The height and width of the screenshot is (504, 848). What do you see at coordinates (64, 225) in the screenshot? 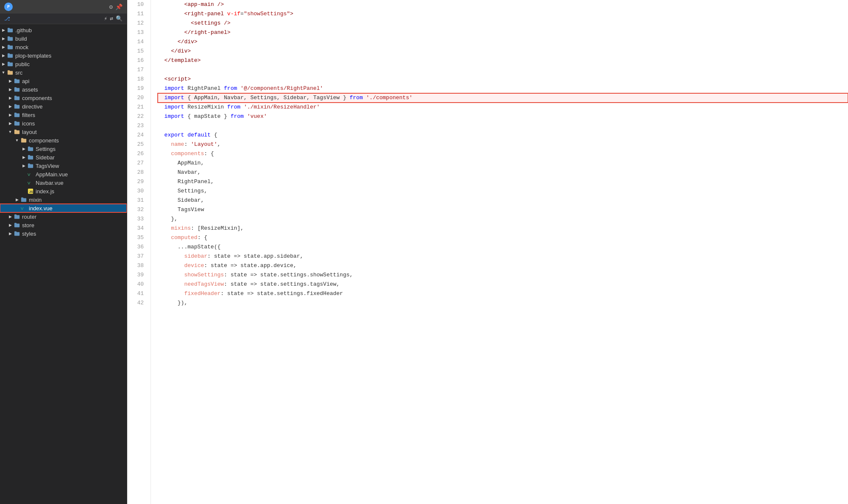
I see `tree-item-store: ▶store` at bounding box center [64, 225].